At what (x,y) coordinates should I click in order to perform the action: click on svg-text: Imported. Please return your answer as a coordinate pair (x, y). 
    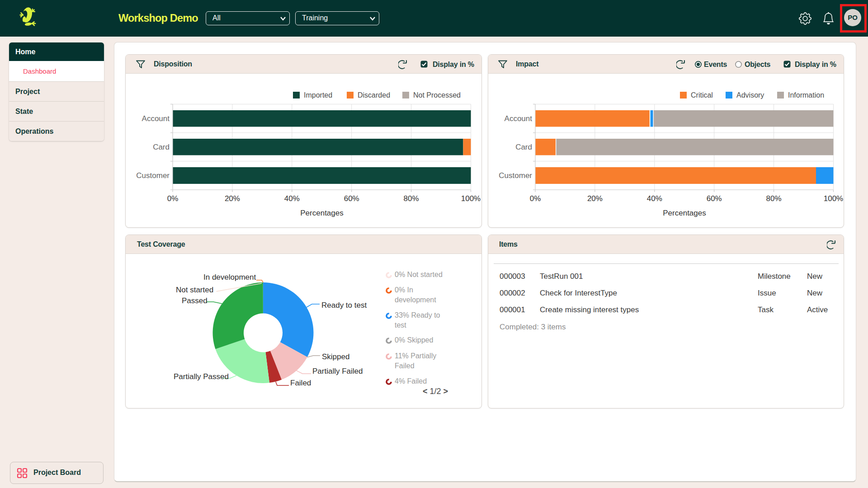
    Looking at the image, I should click on (318, 95).